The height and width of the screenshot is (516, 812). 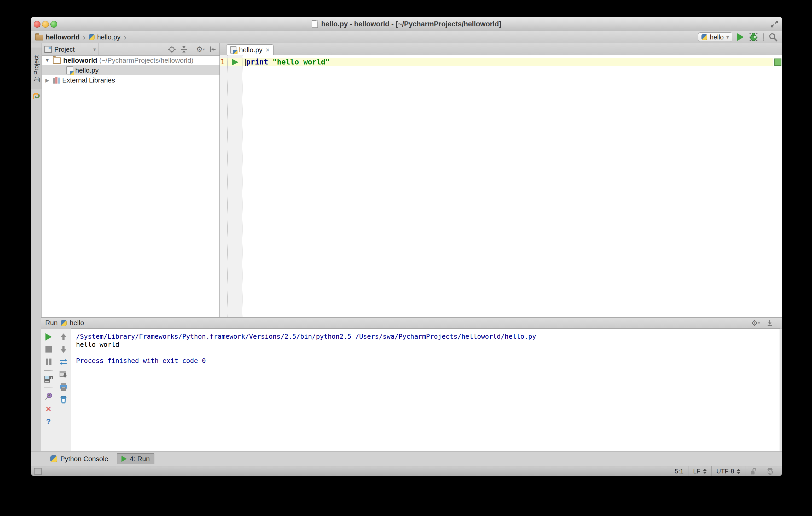 What do you see at coordinates (700, 471) in the screenshot?
I see `line-separator-widget: LF` at bounding box center [700, 471].